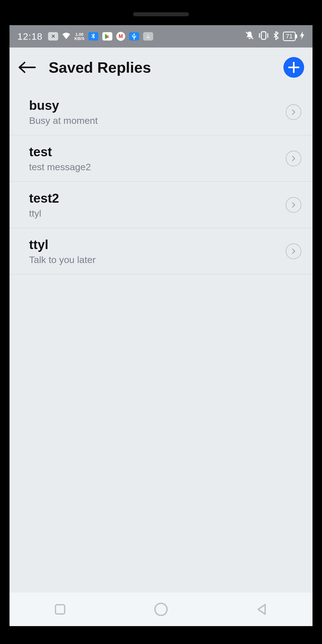 The image size is (322, 644). What do you see at coordinates (44, 214) in the screenshot?
I see `reply-subtitle: ttyl` at bounding box center [44, 214].